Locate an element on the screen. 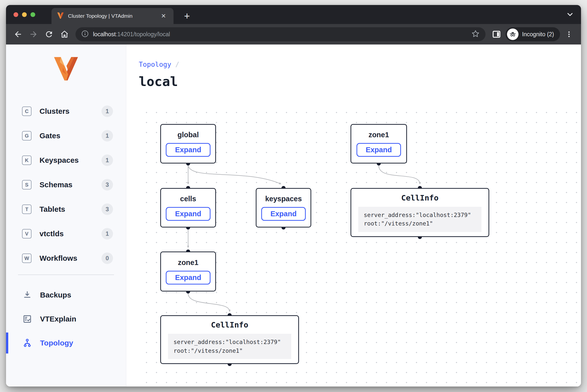 The image size is (587, 392). new-tab-button: + is located at coordinates (187, 16).